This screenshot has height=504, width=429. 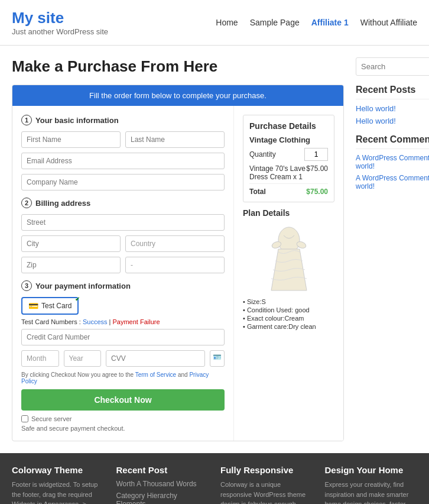 What do you see at coordinates (288, 126) in the screenshot?
I see `purchase-title: Purchase Details` at bounding box center [288, 126].